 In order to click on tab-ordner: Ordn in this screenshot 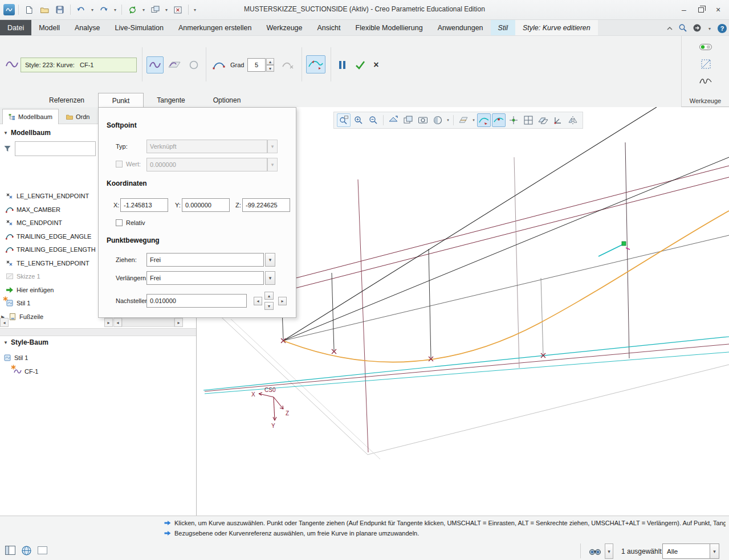, I will do `click(78, 116)`.